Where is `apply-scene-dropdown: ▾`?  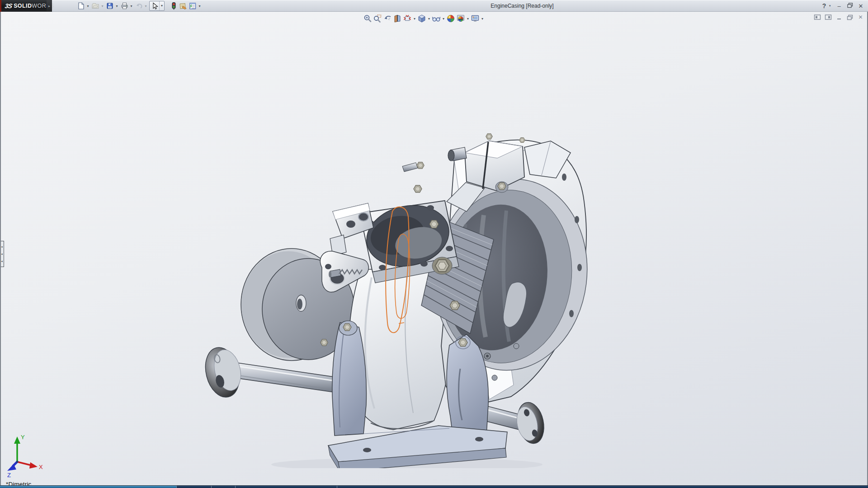 apply-scene-dropdown: ▾ is located at coordinates (468, 19).